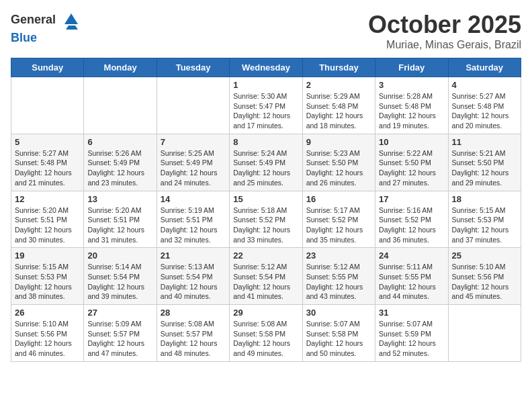  What do you see at coordinates (266, 31) in the screenshot?
I see `header: General Blue October 2025 Muriae, Minas …` at bounding box center [266, 31].